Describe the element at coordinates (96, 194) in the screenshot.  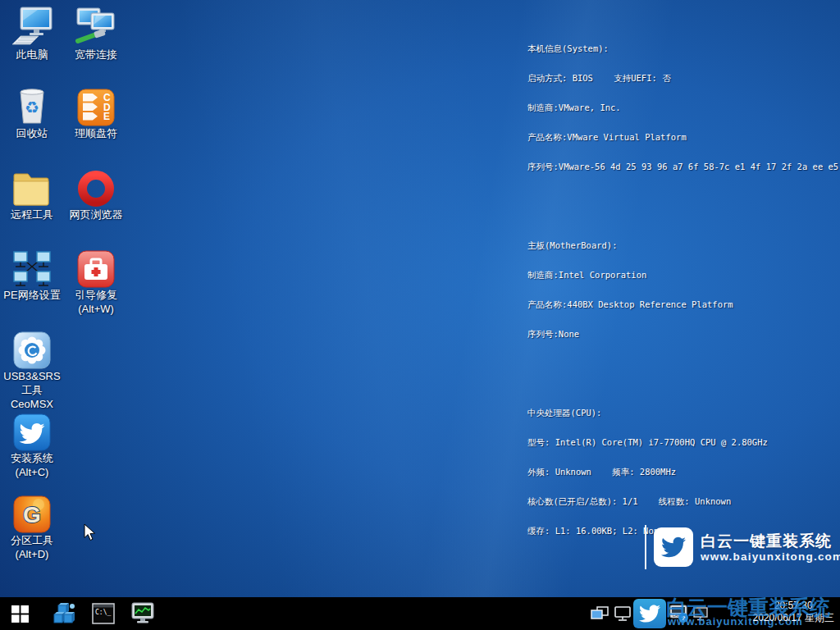
I see `desktop-icon-web-browser: 网页浏览器` at that location.